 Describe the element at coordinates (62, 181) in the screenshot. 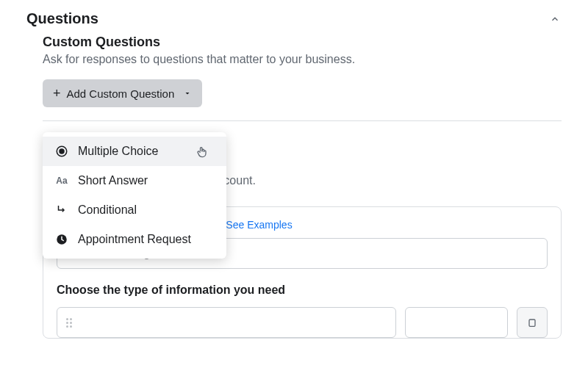

I see `text-aa-icon: Aa` at that location.